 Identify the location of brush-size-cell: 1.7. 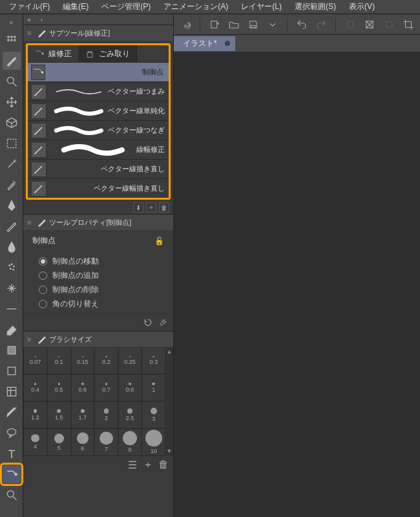
(83, 415).